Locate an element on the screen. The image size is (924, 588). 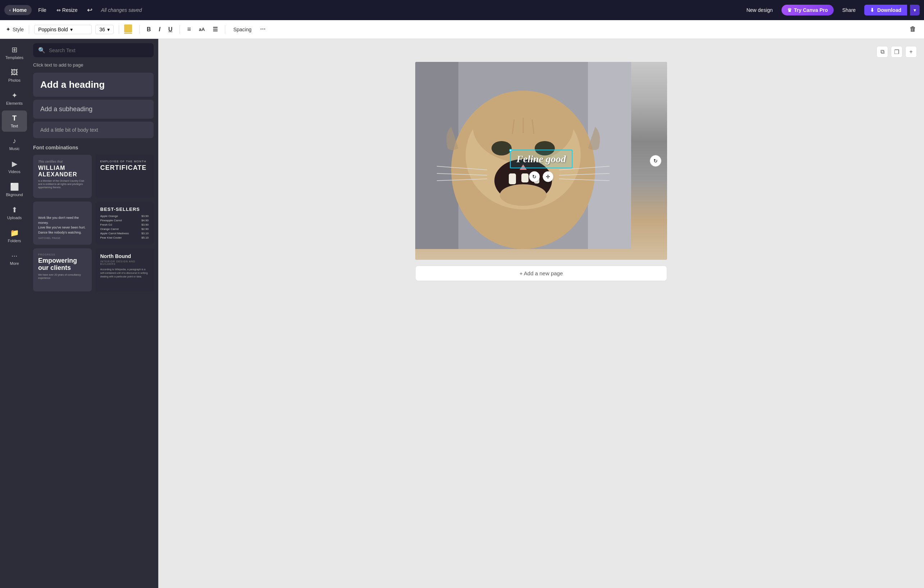
add-page-icon-button: + is located at coordinates (911, 52).